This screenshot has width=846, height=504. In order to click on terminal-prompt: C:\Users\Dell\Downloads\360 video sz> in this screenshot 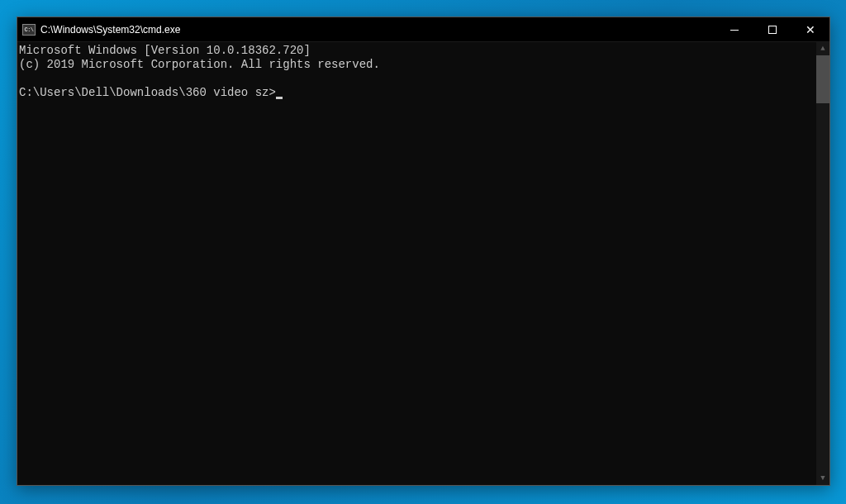, I will do `click(147, 93)`.